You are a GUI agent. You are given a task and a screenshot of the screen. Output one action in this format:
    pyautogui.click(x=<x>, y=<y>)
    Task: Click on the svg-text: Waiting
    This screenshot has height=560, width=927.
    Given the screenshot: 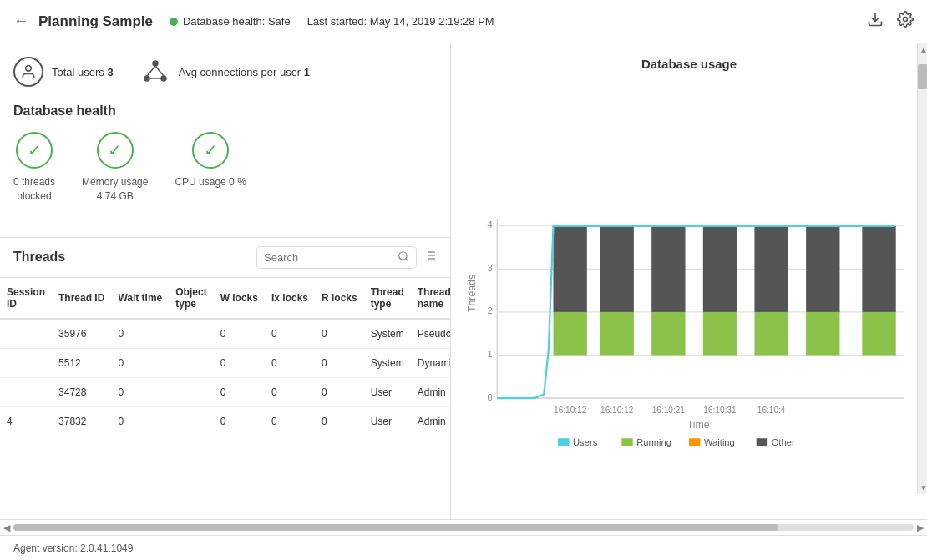 What is the action you would take?
    pyautogui.click(x=720, y=442)
    